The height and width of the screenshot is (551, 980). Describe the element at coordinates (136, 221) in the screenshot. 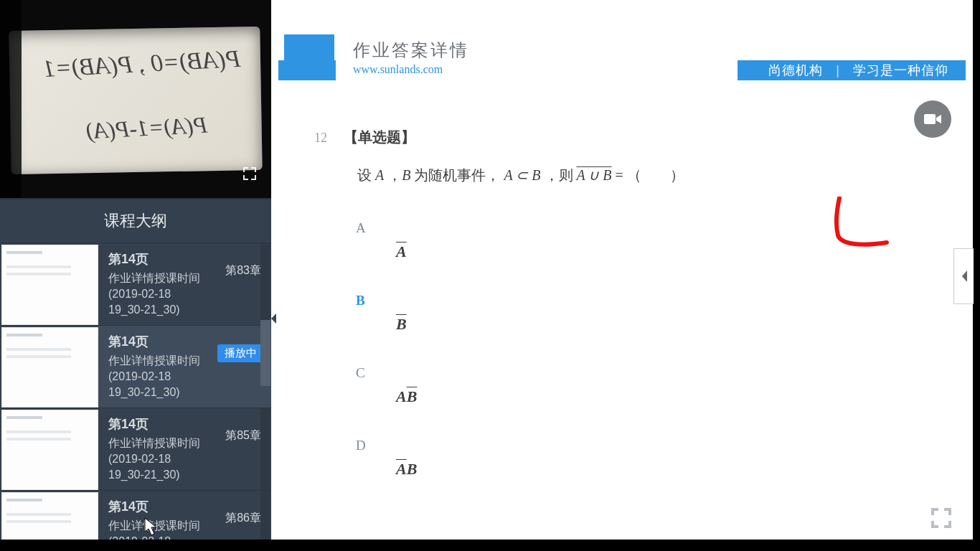

I see `outline-title: 课程大纲` at that location.